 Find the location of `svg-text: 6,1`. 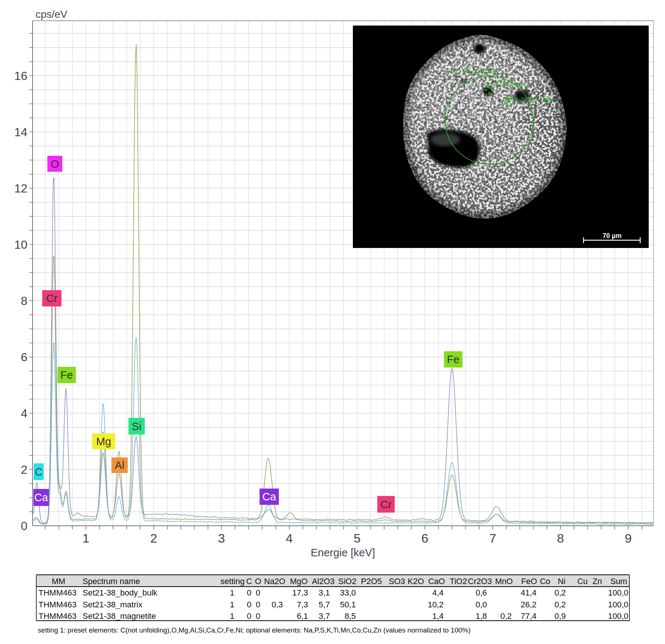

svg-text: 6,1 is located at coordinates (302, 616).